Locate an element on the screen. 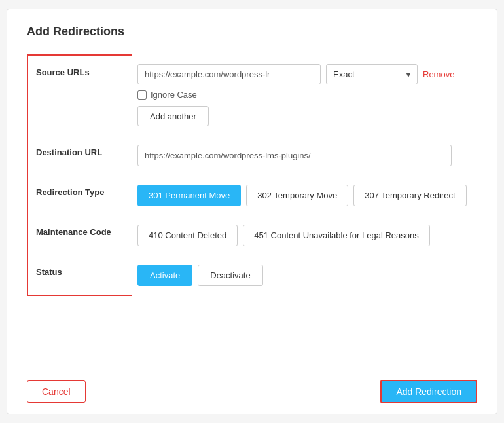 The height and width of the screenshot is (423, 504). ignore-case-checkbox is located at coordinates (142, 95).